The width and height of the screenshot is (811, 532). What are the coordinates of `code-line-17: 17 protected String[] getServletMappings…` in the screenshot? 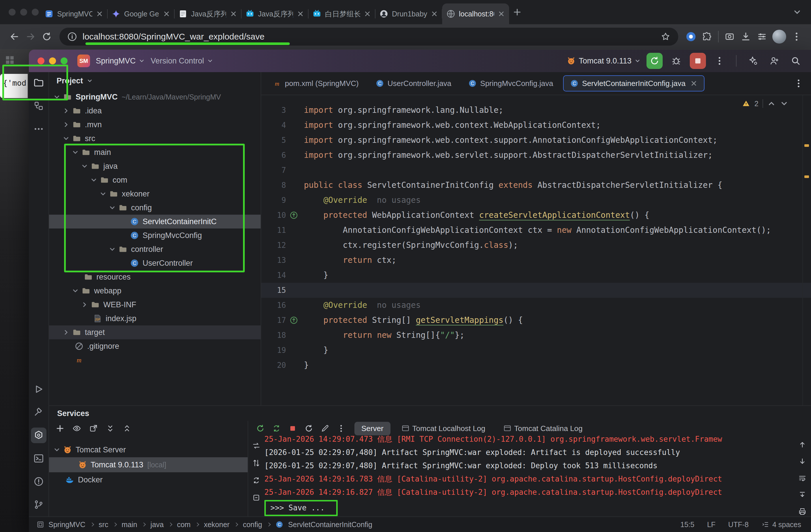 It's located at (536, 320).